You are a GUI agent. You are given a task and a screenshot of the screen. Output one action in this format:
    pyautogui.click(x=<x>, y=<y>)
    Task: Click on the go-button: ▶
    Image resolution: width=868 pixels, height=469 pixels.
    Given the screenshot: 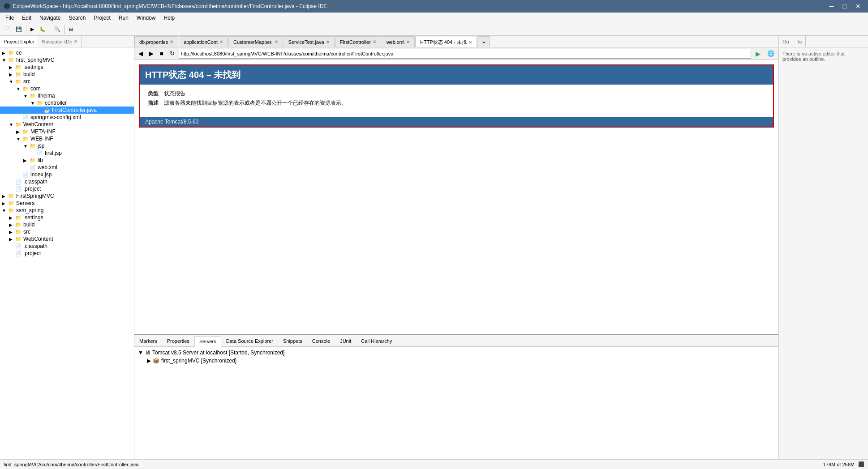 What is the action you would take?
    pyautogui.click(x=758, y=54)
    